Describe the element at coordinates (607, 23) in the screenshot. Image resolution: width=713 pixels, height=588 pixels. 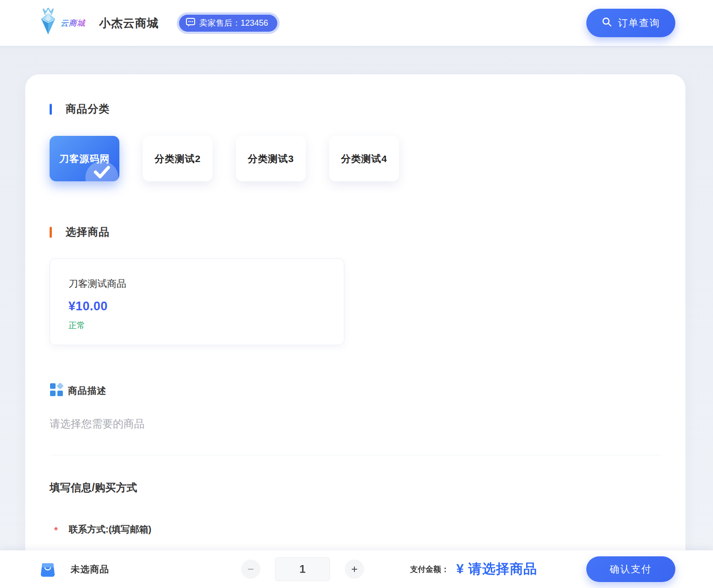
I see `search-icon` at that location.